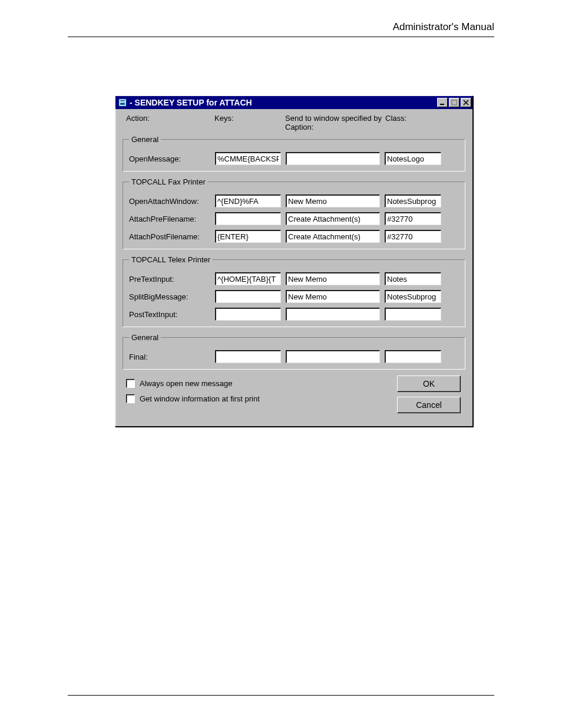 Image resolution: width=562 pixels, height=728 pixels. I want to click on final-caption, so click(333, 357).